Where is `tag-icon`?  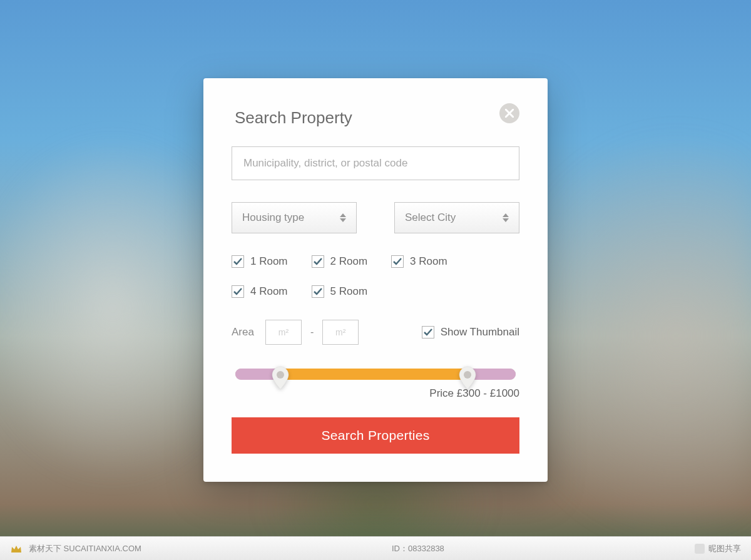
tag-icon is located at coordinates (700, 549).